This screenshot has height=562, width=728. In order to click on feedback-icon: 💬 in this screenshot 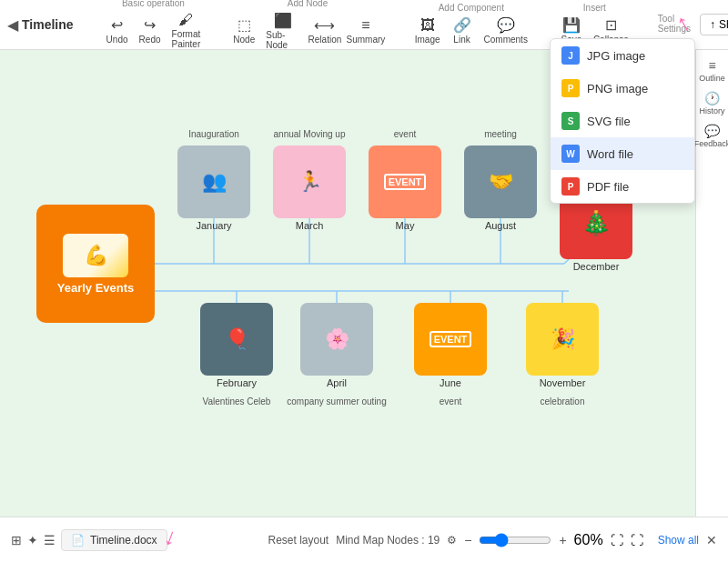, I will do `click(712, 131)`.